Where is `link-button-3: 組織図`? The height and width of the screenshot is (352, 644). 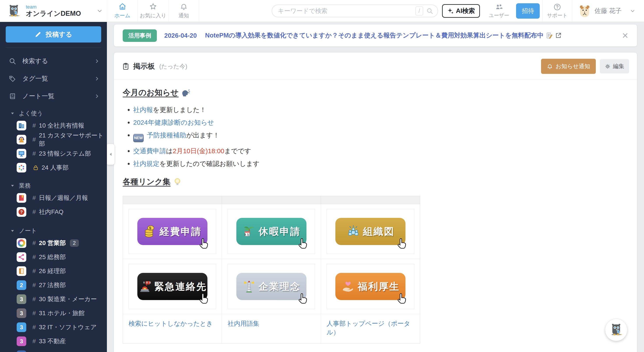 link-button-3: 組織図 is located at coordinates (370, 231).